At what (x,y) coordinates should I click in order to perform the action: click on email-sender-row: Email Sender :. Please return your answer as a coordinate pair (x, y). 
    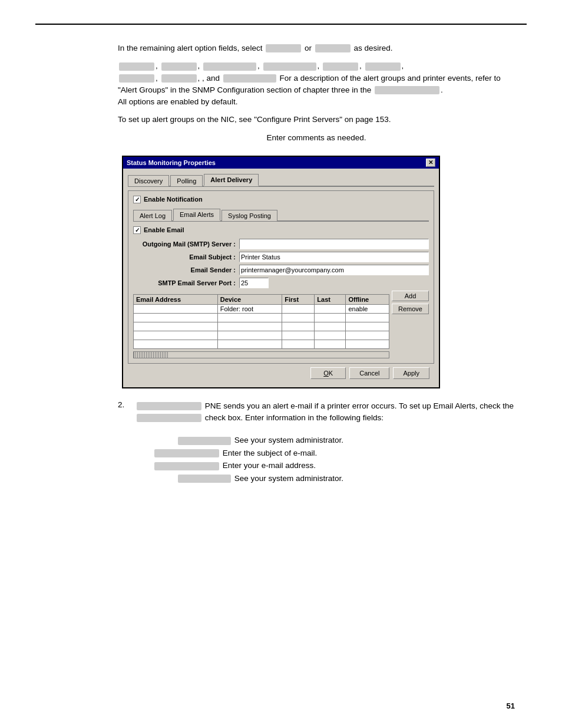
    Looking at the image, I should click on (281, 270).